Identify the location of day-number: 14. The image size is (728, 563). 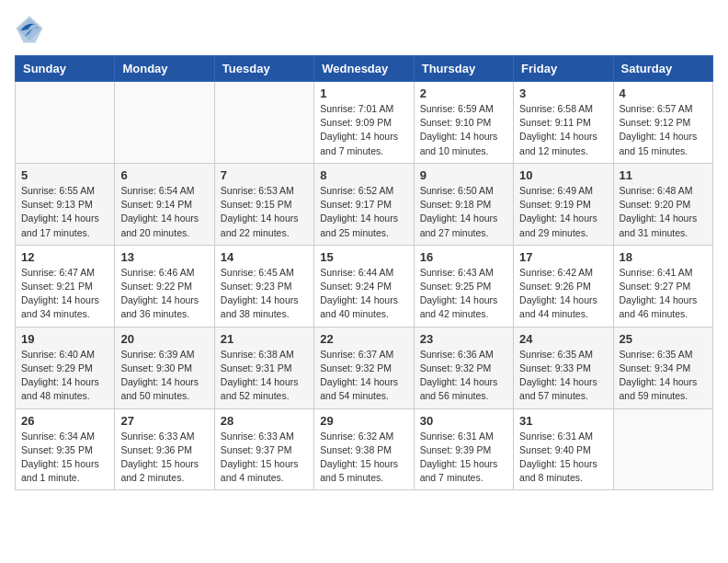
(265, 258).